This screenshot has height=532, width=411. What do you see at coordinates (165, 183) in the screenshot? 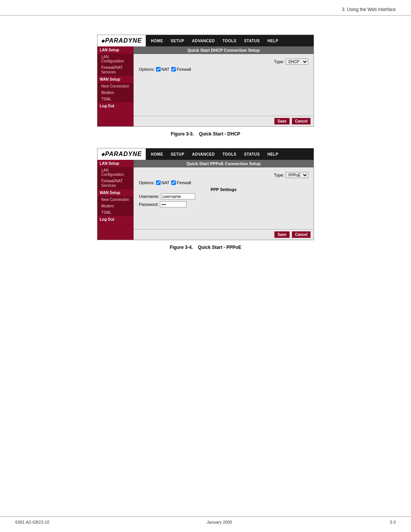
I see `nat-label-2: NAT` at bounding box center [165, 183].